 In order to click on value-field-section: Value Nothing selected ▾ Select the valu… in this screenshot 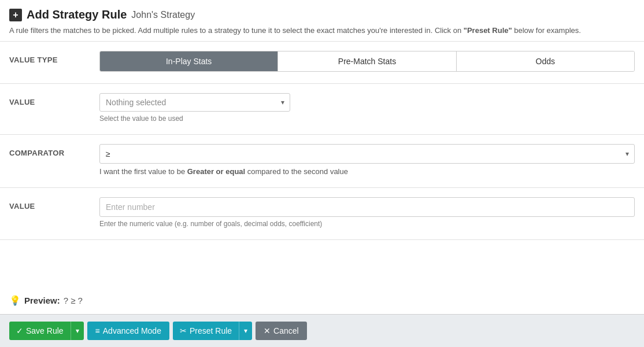, I will do `click(322, 109)`.